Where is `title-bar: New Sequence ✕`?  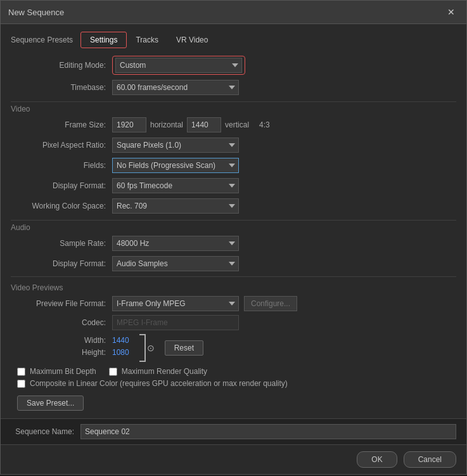
title-bar: New Sequence ✕ is located at coordinates (233, 13).